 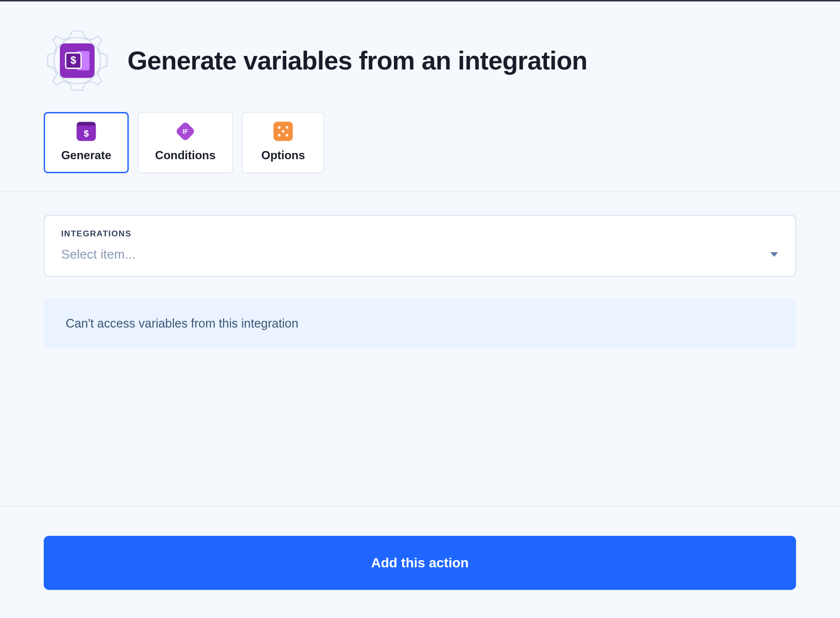 What do you see at coordinates (182, 323) in the screenshot?
I see `info-message: Can't access variables from this integra…` at bounding box center [182, 323].